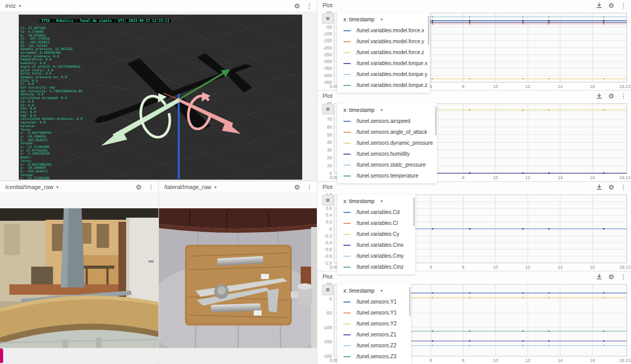  I want to click on cenital-panel-title: /cenital/Image_raw, so click(29, 187).